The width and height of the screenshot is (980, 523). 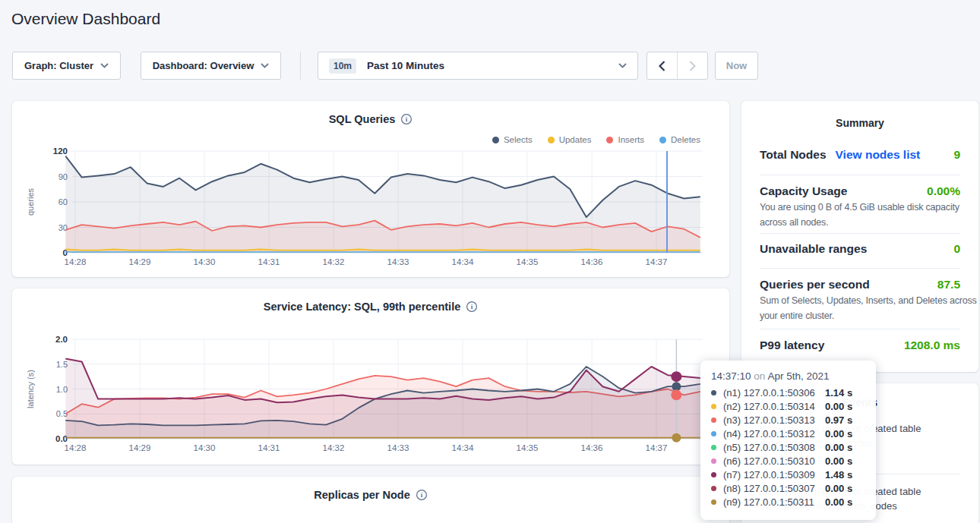 I want to click on tooltip-node: (n1) 127.0.0.1:50306, so click(x=771, y=393).